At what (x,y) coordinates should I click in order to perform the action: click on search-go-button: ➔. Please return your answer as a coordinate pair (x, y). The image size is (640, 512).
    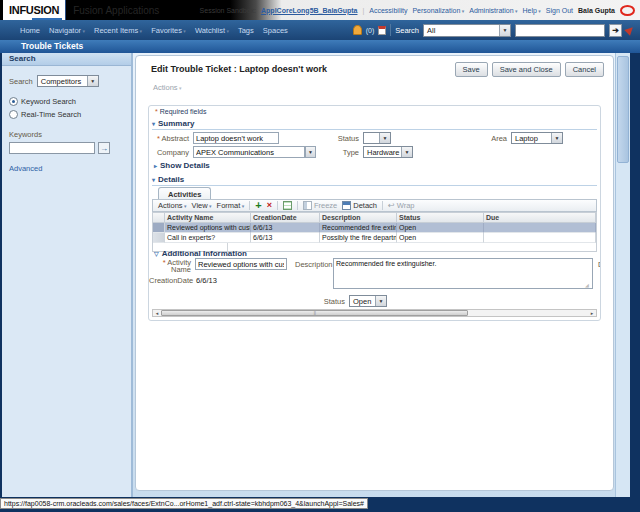
    Looking at the image, I should click on (616, 30).